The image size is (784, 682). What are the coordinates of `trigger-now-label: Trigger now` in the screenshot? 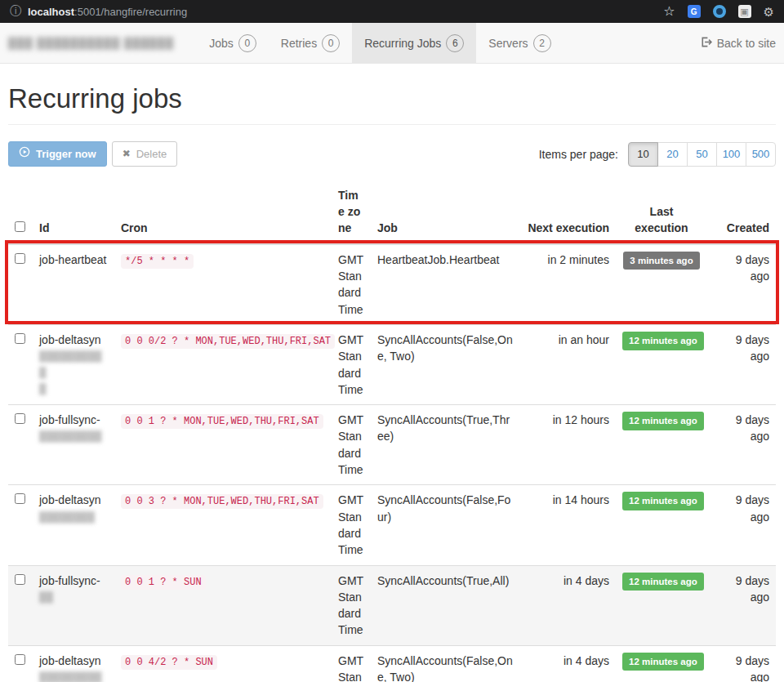 It's located at (66, 154).